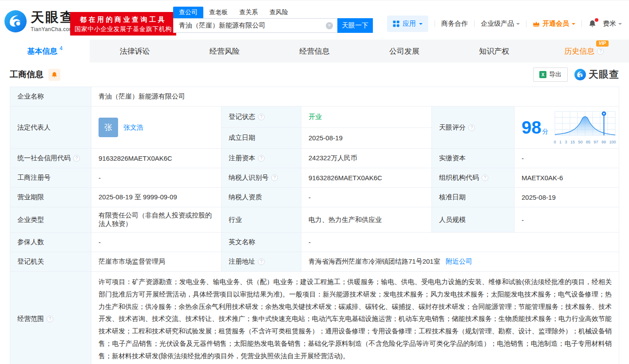 The height and width of the screenshot is (364, 629). Describe the element at coordinates (473, 198) in the screenshot. I see `field-label-approve-date: 核准日期` at that location.